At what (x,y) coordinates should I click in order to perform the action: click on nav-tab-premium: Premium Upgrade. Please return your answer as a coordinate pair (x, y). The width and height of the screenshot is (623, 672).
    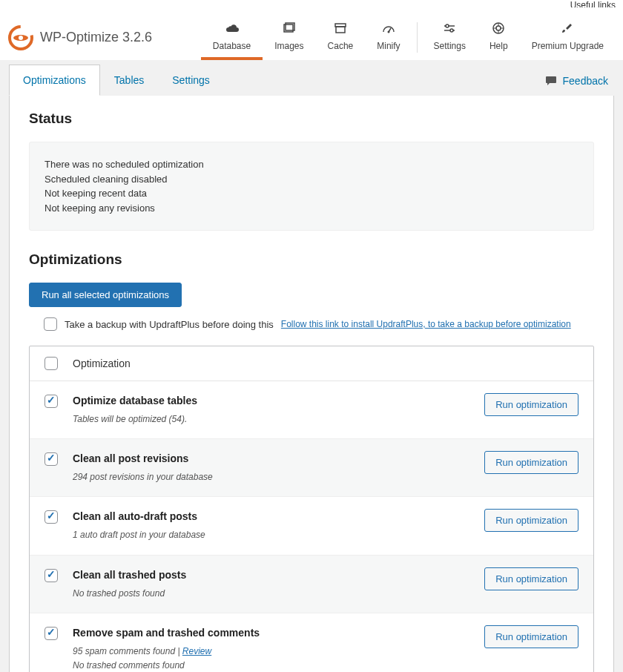
    Looking at the image, I should click on (568, 37).